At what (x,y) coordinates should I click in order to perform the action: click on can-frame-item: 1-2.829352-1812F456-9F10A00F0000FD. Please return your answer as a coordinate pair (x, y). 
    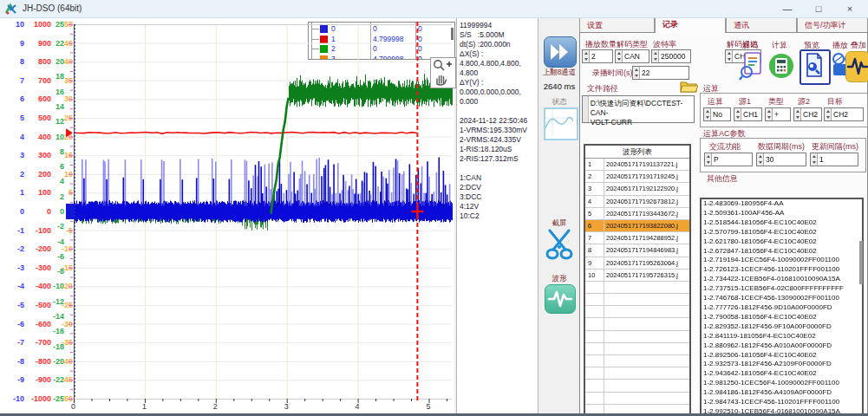
    Looking at the image, I should click on (782, 328).